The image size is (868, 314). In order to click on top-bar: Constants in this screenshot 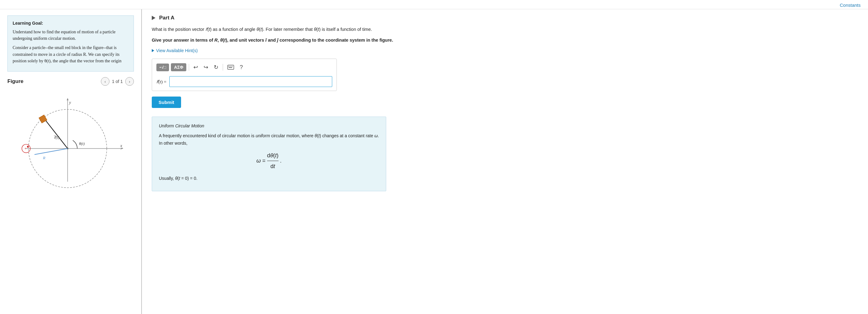, I will do `click(434, 5)`.